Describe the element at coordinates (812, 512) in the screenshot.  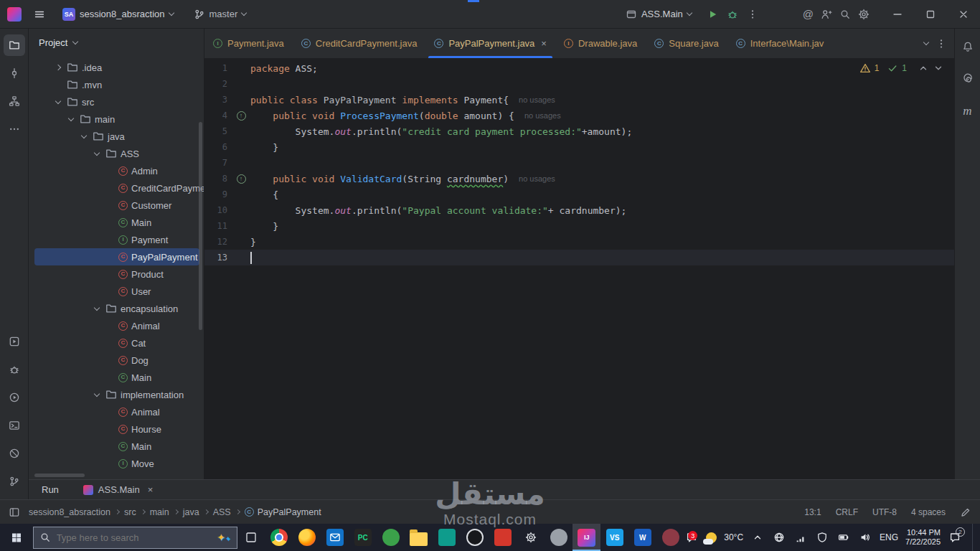
I see `caret-position: 13:1` at that location.